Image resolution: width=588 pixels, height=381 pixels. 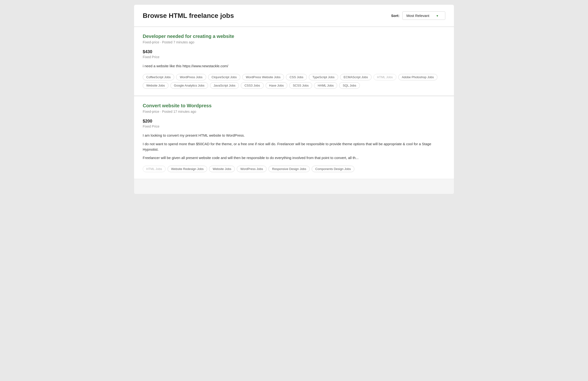 I want to click on tag: CSS3 Jobs, so click(x=252, y=85).